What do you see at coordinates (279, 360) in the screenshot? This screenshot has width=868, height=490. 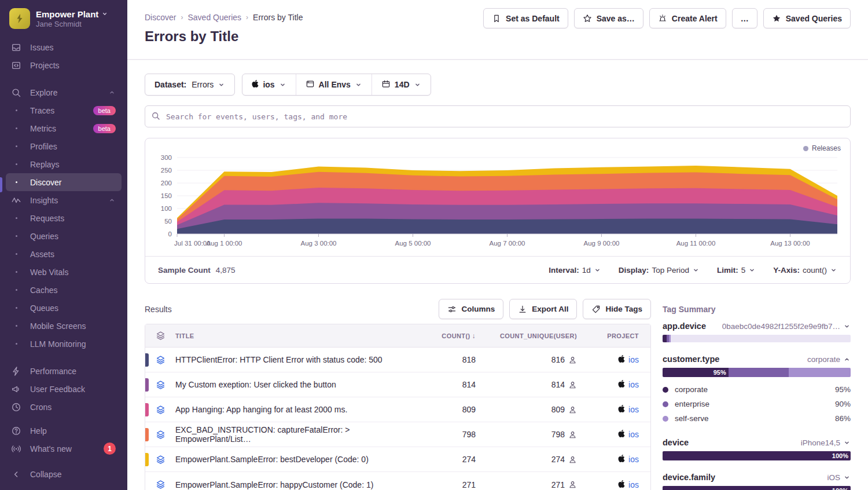 I see `event-title: HTTPClientError: HTTP Client Error with …` at bounding box center [279, 360].